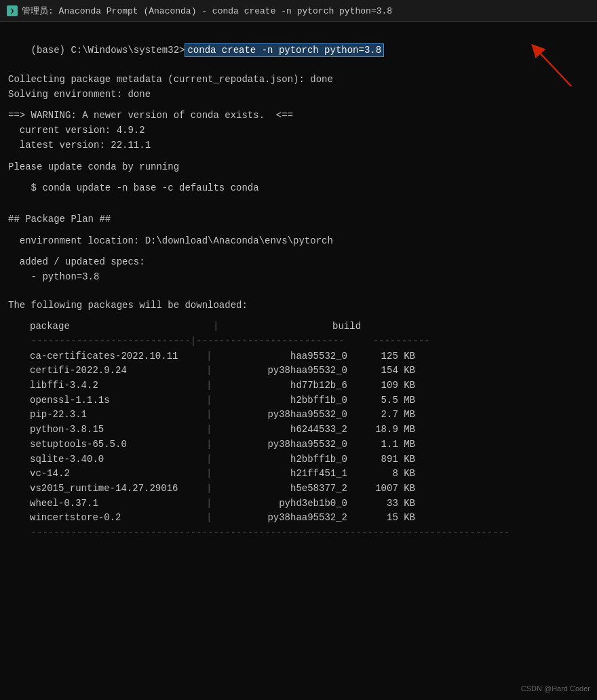 The height and width of the screenshot is (700, 597). Describe the element at coordinates (286, 518) in the screenshot. I see `build-name: py38haa95532_2` at that location.